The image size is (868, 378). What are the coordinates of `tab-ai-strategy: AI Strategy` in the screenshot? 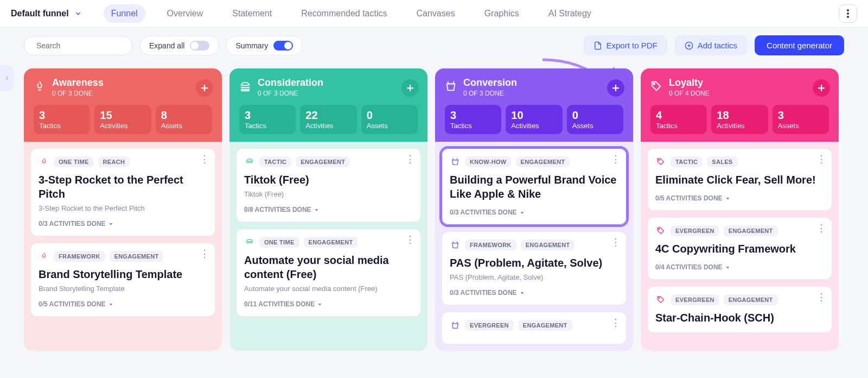 It's located at (570, 14).